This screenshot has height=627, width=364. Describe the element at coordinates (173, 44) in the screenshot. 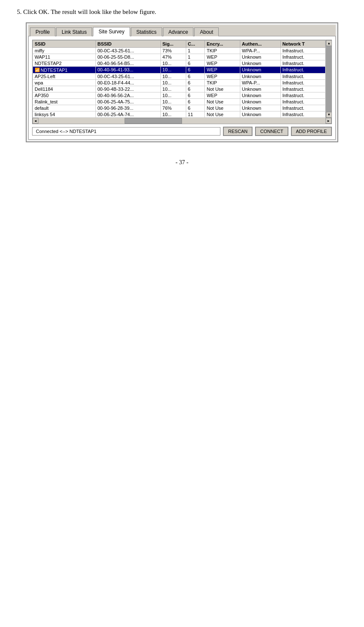

I see `col-header-signal: Sig...` at that location.